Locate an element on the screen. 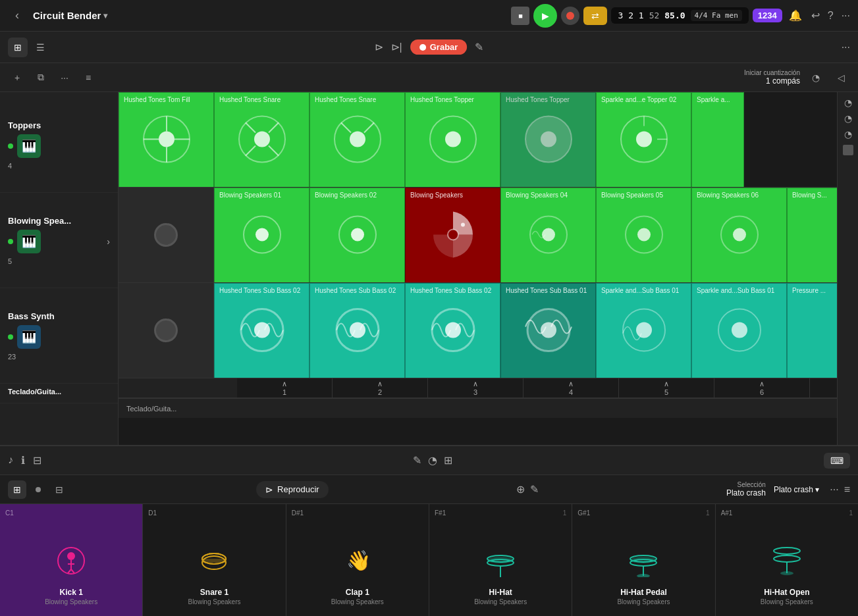 This screenshot has width=858, height=616. loop-button: ⇄ is located at coordinates (595, 16).